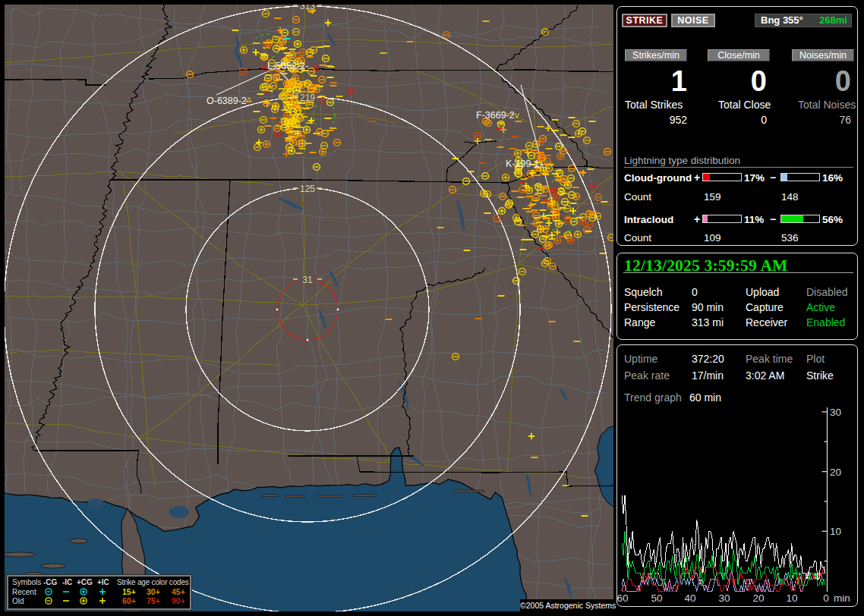 The image size is (864, 616). Describe the element at coordinates (689, 598) in the screenshot. I see `svg-text: 40` at that location.